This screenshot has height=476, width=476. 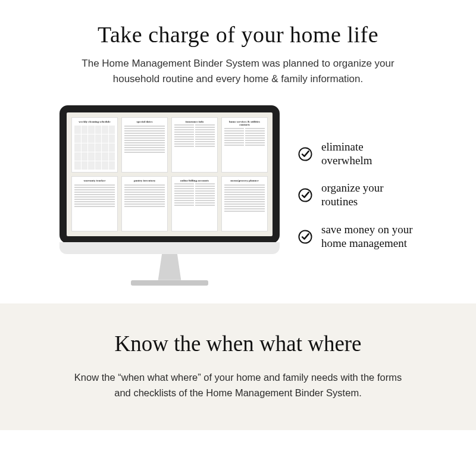 I want to click on benefit-label: organize your routines, so click(x=369, y=195).